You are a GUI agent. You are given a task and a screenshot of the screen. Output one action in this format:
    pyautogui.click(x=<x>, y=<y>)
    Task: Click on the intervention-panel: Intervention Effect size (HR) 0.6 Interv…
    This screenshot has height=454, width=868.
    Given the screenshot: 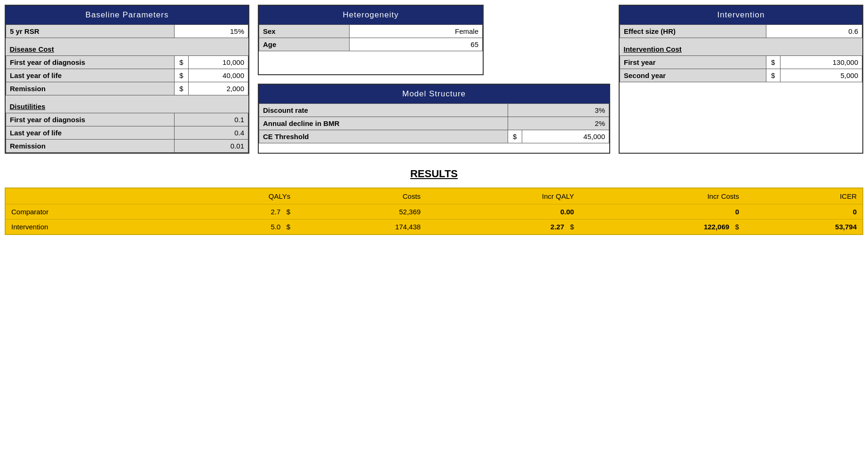 What is the action you would take?
    pyautogui.click(x=741, y=79)
    